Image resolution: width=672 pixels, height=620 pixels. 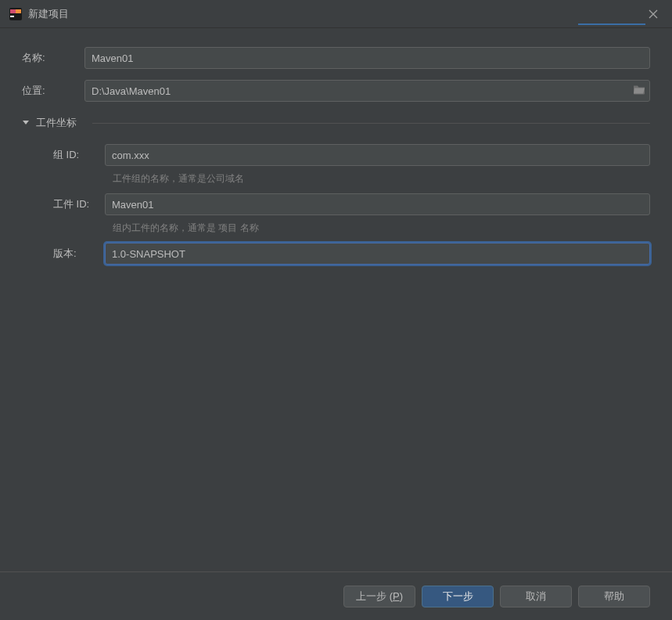 I want to click on footer-buttons: 上一步 (P) 下一步 取消 帮助, so click(x=336, y=596).